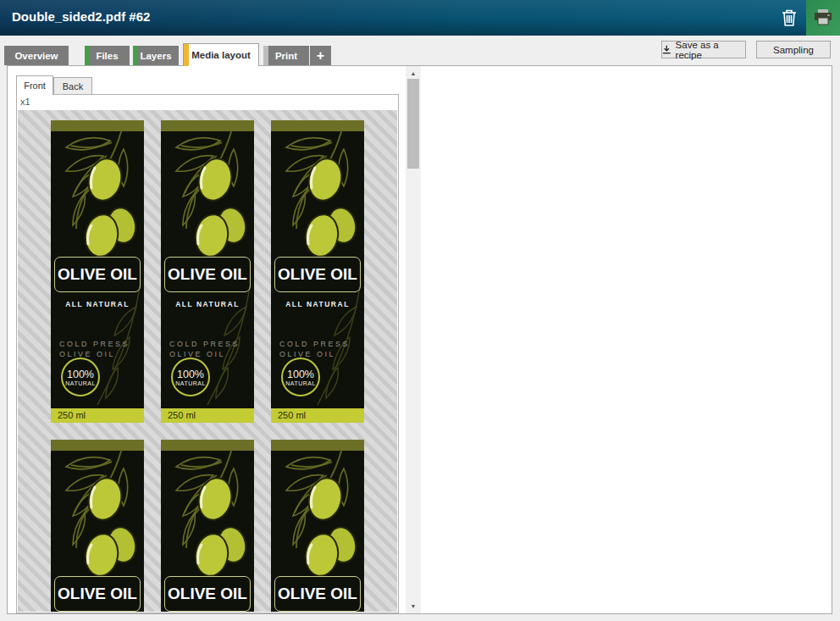  What do you see at coordinates (413, 340) in the screenshot?
I see `vertical-scrollbar: ▲ ▼` at bounding box center [413, 340].